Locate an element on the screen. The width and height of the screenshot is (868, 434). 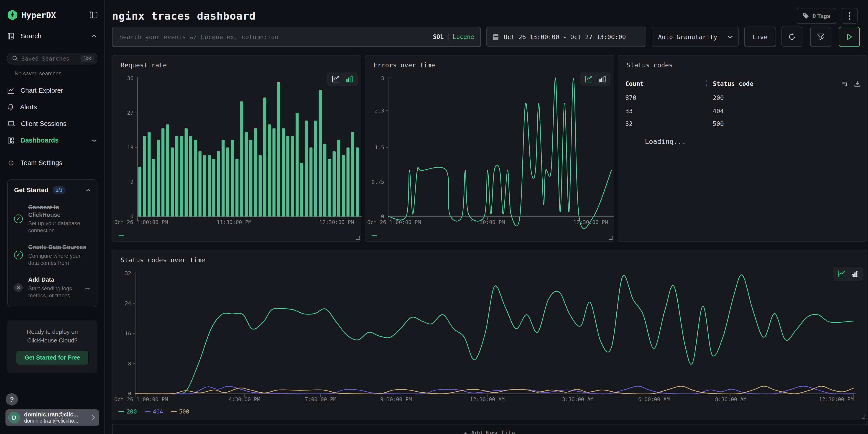
brand-row: HyperDX is located at coordinates (52, 13).